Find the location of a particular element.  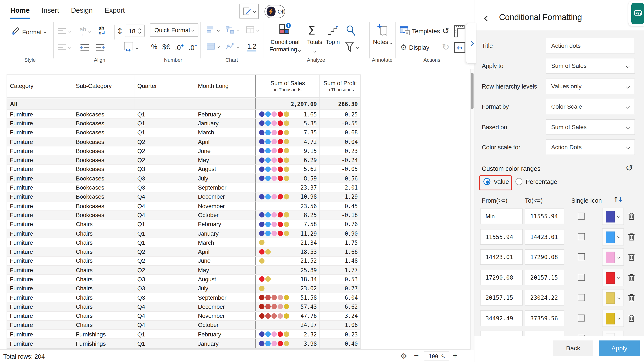

decrease-decimal-button: .0− is located at coordinates (193, 48).